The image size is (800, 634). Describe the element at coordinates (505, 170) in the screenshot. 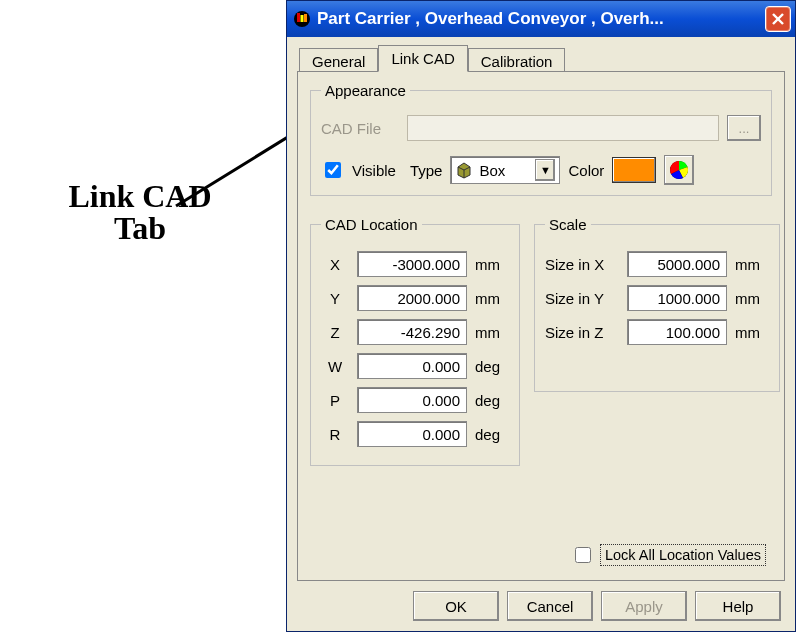

I see `type-select: Box ▼` at that location.